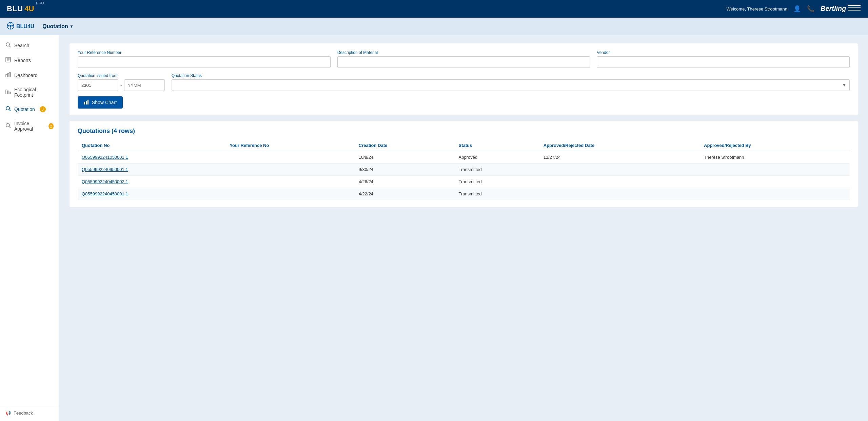  I want to click on quotation-from-label: Quotation issued from, so click(121, 76).